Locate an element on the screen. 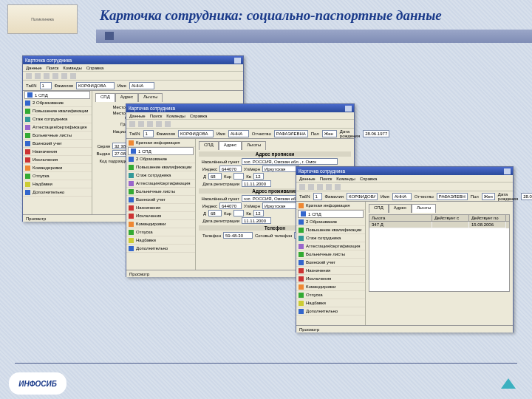 The image size is (532, 399). korp-input is located at coordinates (239, 176).